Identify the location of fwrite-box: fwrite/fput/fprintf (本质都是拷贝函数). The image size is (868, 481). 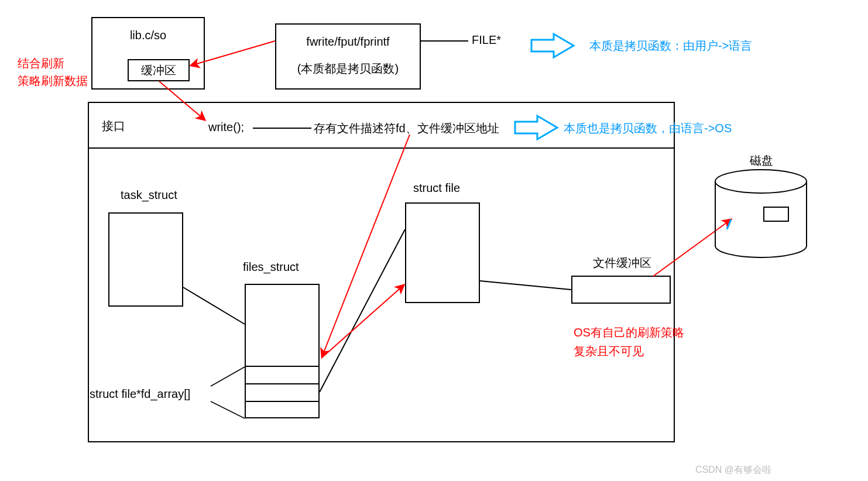
(348, 56).